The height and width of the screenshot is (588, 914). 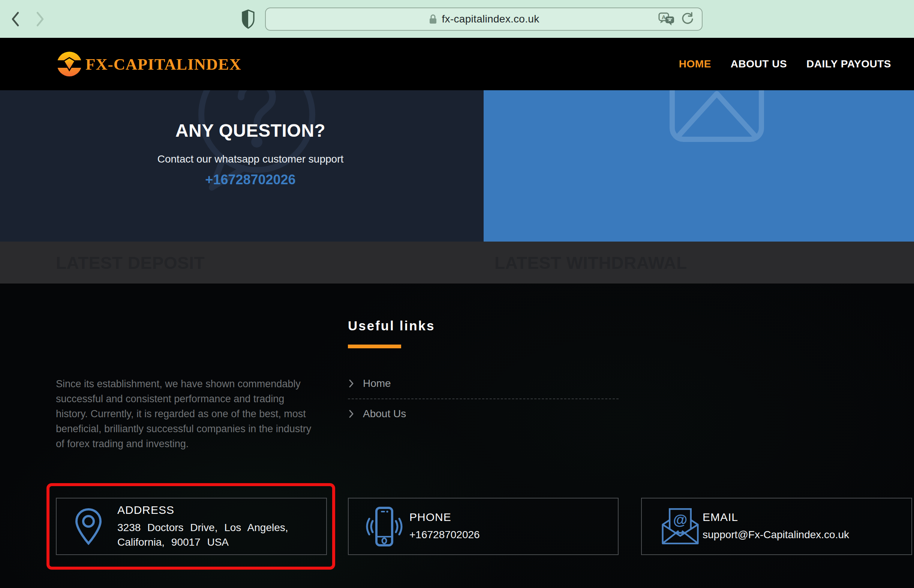 What do you see at coordinates (457, 263) in the screenshot?
I see `latest-activity-band: LATEST DEPOSIT LATEST WITHDRAWAL` at bounding box center [457, 263].